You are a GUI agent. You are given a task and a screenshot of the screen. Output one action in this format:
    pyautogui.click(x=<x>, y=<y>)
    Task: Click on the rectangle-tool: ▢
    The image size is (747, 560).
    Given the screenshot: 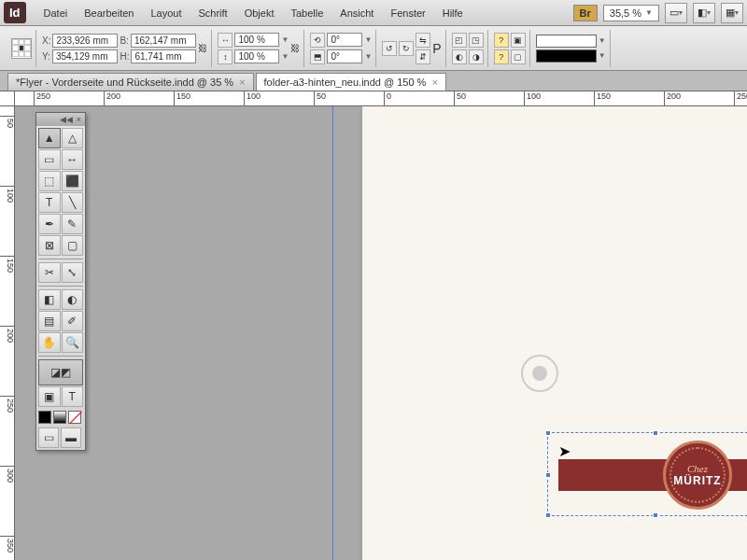 What is the action you would take?
    pyautogui.click(x=73, y=245)
    